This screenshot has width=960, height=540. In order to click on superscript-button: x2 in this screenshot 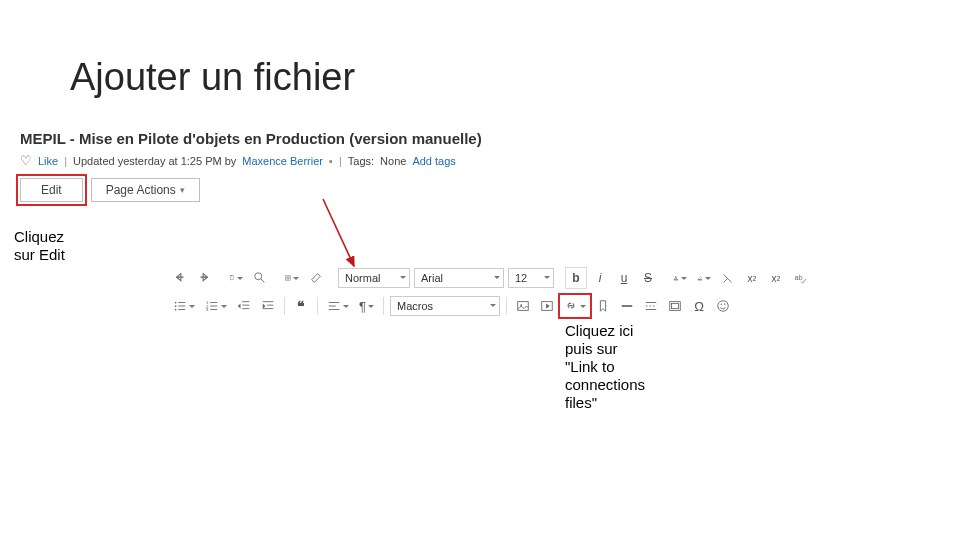, I will do `click(776, 278)`.